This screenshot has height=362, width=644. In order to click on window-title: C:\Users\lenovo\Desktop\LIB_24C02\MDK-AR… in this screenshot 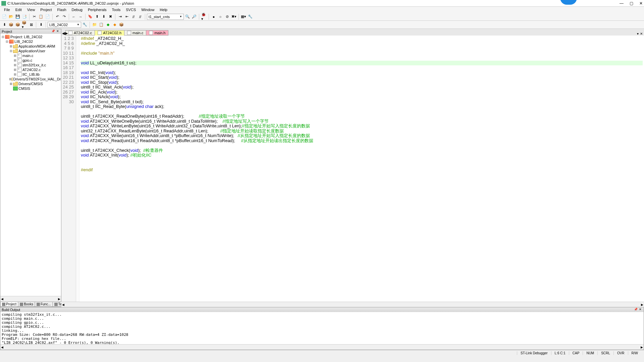, I will do `click(313, 3)`.